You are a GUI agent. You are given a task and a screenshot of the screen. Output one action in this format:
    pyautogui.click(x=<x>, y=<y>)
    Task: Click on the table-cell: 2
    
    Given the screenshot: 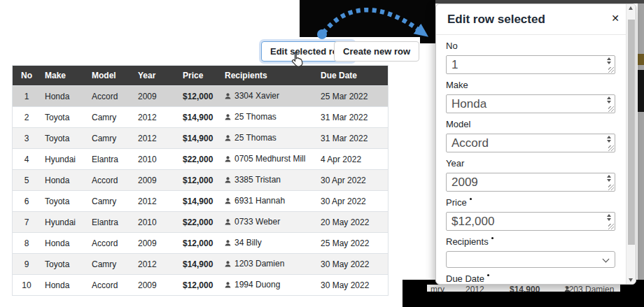 What is the action you would take?
    pyautogui.click(x=27, y=117)
    